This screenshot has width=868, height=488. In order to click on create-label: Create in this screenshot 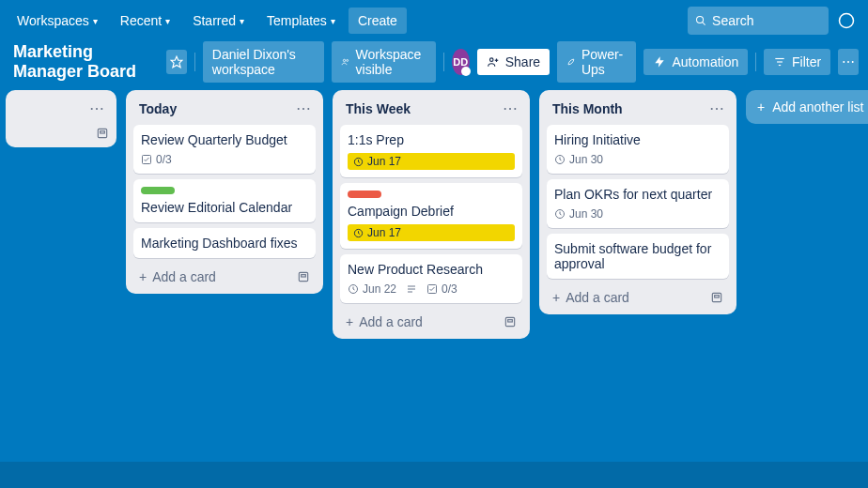, I will do `click(378, 21)`.